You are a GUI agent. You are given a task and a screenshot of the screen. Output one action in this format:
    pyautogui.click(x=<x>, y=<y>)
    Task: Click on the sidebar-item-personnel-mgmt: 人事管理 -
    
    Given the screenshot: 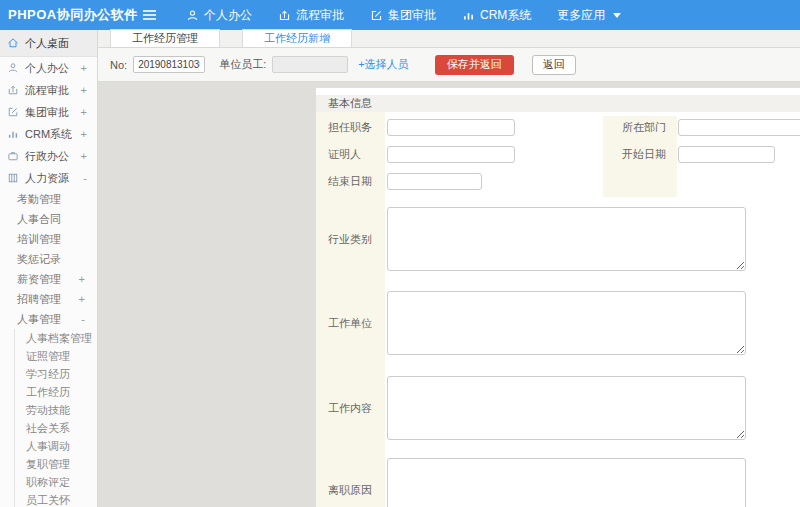 What is the action you would take?
    pyautogui.click(x=48, y=319)
    